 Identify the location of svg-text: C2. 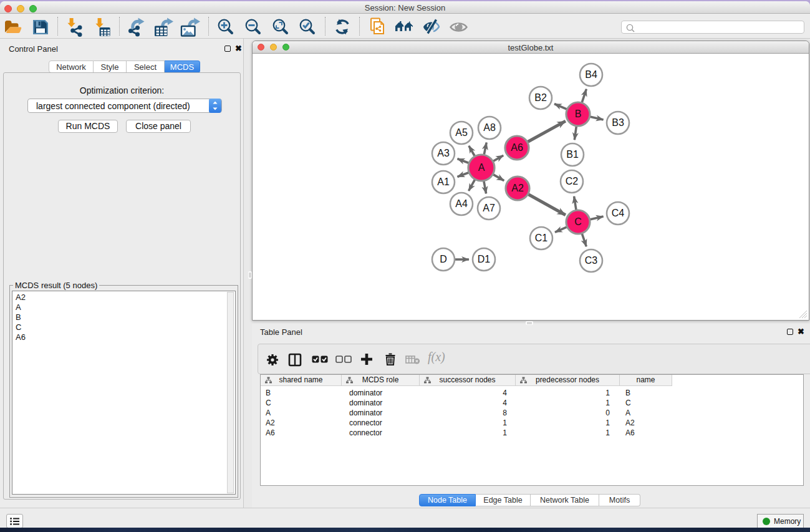
(572, 181).